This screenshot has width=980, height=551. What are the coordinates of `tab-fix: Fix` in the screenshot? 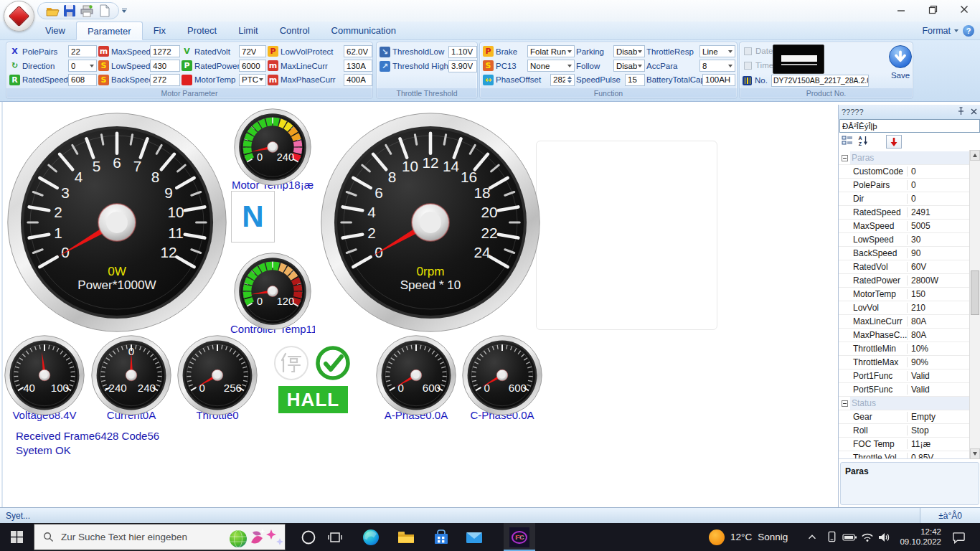 It's located at (159, 31).